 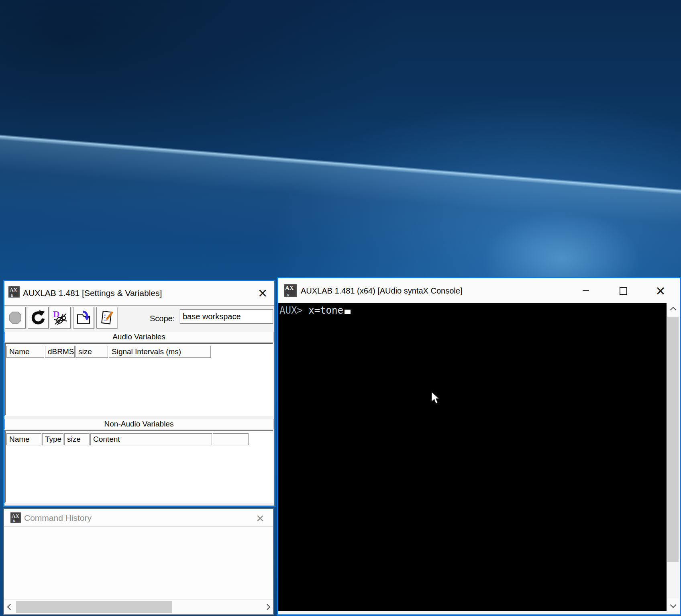 What do you see at coordinates (94, 607) in the screenshot?
I see `horizontal-scrollbar-thumb` at bounding box center [94, 607].